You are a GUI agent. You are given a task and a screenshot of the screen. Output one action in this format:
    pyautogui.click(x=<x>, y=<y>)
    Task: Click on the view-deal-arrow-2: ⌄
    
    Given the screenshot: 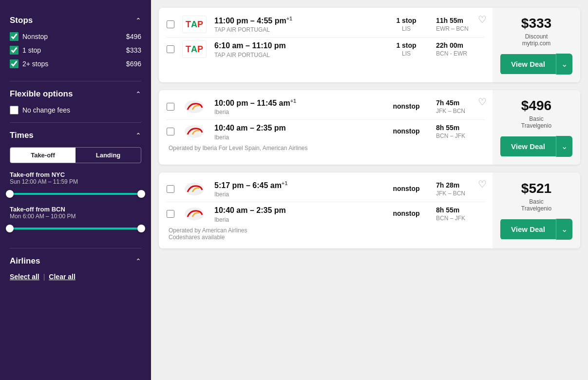 What is the action you would take?
    pyautogui.click(x=564, y=146)
    